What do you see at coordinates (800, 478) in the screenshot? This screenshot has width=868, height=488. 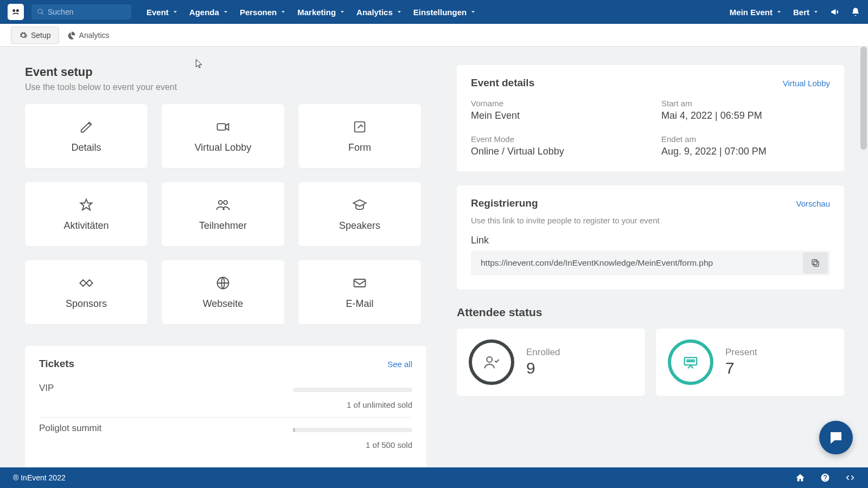 I see `home-icon` at bounding box center [800, 478].